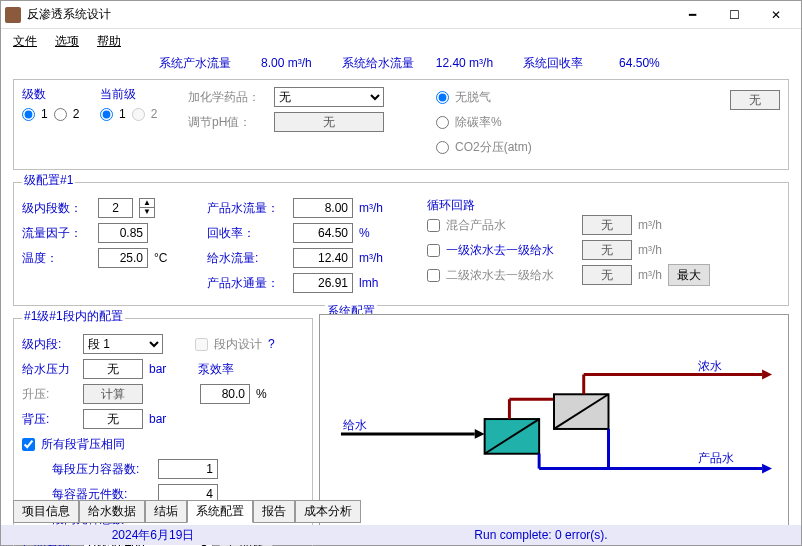  I want to click on flux-input, so click(323, 283).